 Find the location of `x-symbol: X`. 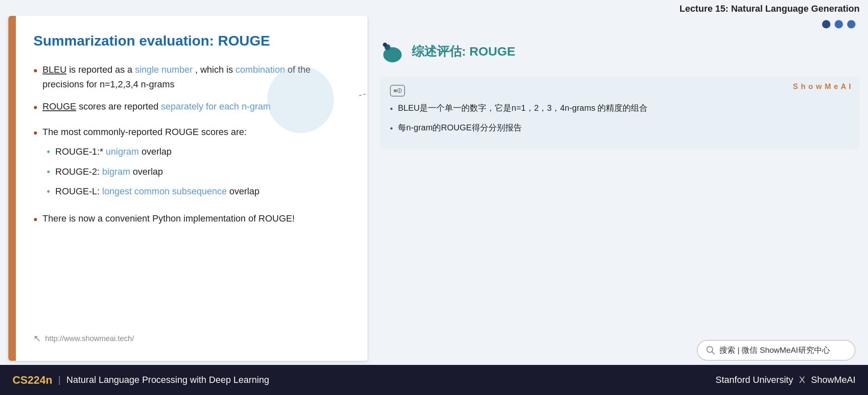

x-symbol: X is located at coordinates (802, 380).